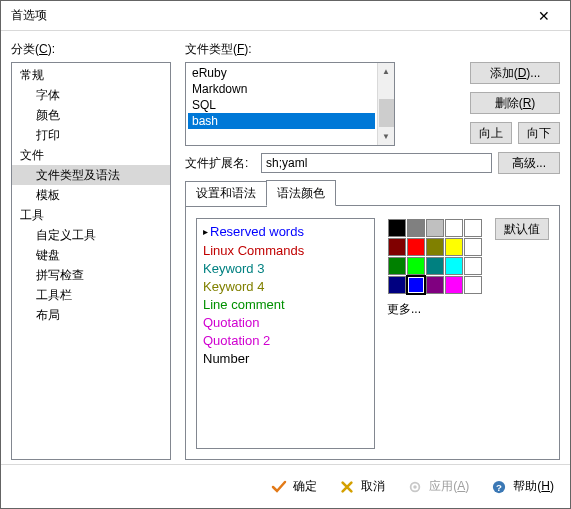 The image size is (571, 509). What do you see at coordinates (438, 486) in the screenshot?
I see `apply-button: 应用(A)` at bounding box center [438, 486].